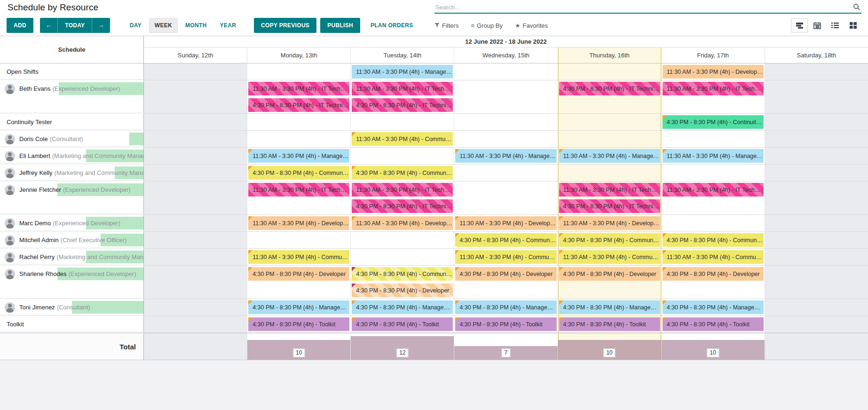  What do you see at coordinates (648, 8) in the screenshot?
I see `search-input` at bounding box center [648, 8].